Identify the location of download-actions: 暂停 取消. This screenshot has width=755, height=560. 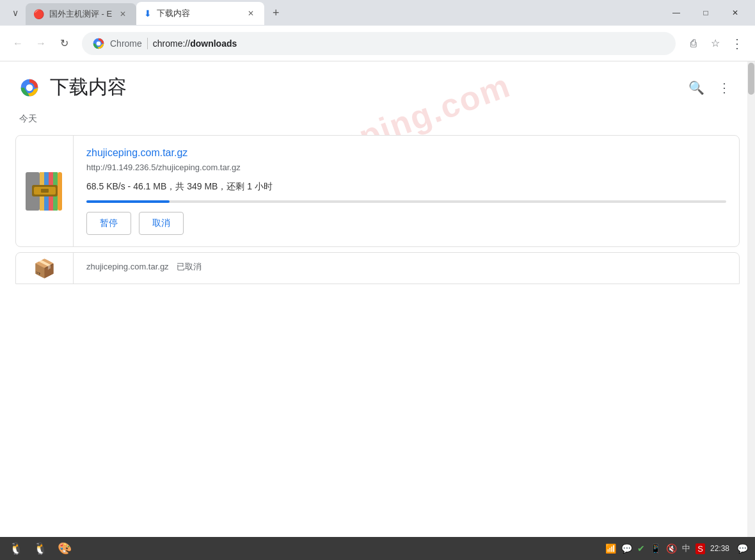
(406, 223).